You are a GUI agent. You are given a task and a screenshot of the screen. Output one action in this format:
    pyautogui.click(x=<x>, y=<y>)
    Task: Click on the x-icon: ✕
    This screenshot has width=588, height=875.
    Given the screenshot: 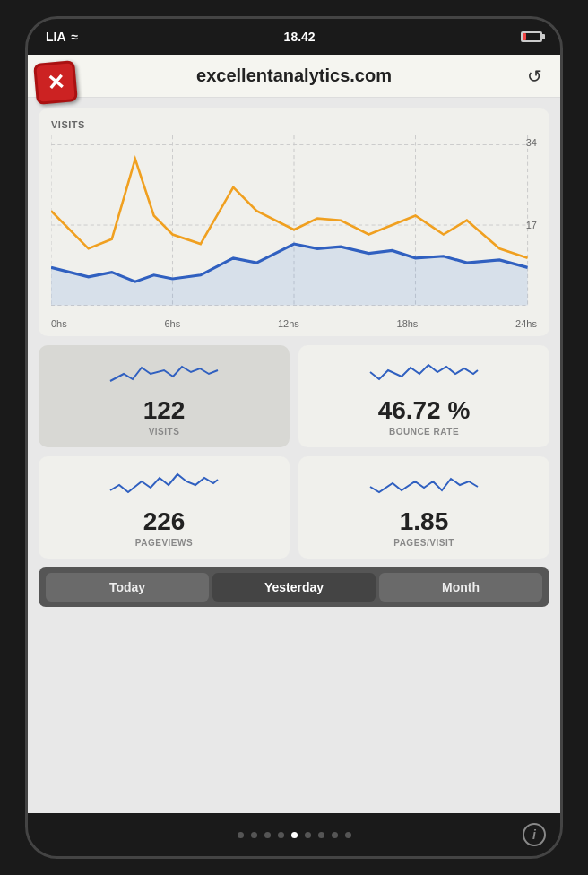 What is the action you would take?
    pyautogui.click(x=56, y=82)
    